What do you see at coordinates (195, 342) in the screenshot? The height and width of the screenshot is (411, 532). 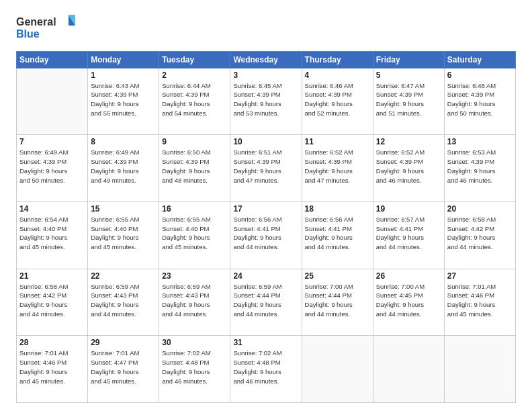 I see `day-number: 30` at bounding box center [195, 342].